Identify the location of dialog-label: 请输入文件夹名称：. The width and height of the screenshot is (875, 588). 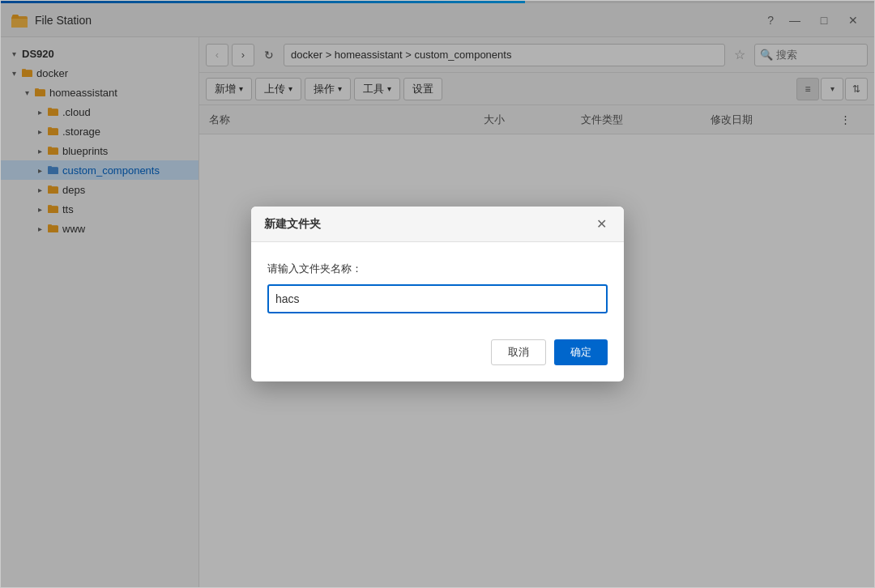
(438, 269).